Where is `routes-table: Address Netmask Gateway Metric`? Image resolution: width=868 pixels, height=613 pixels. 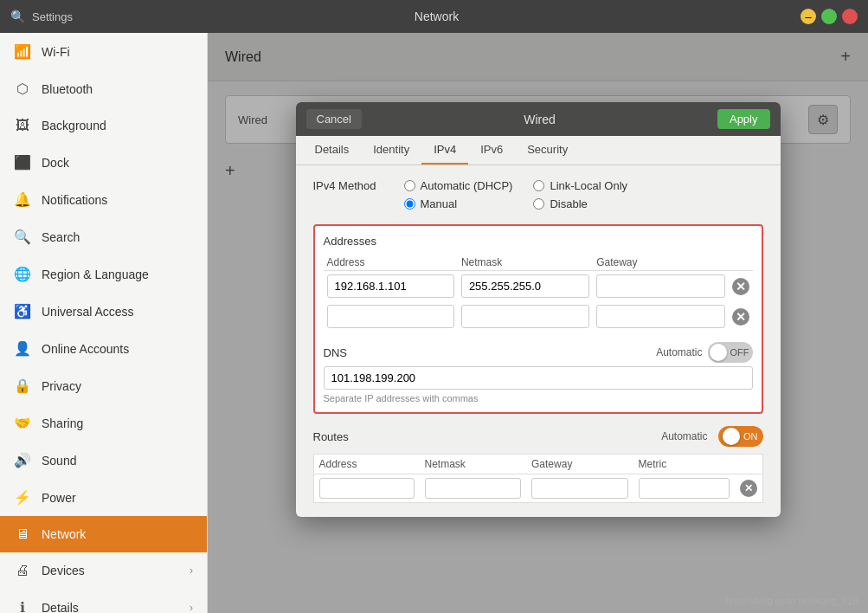
routes-table: Address Netmask Gateway Metric is located at coordinates (538, 478).